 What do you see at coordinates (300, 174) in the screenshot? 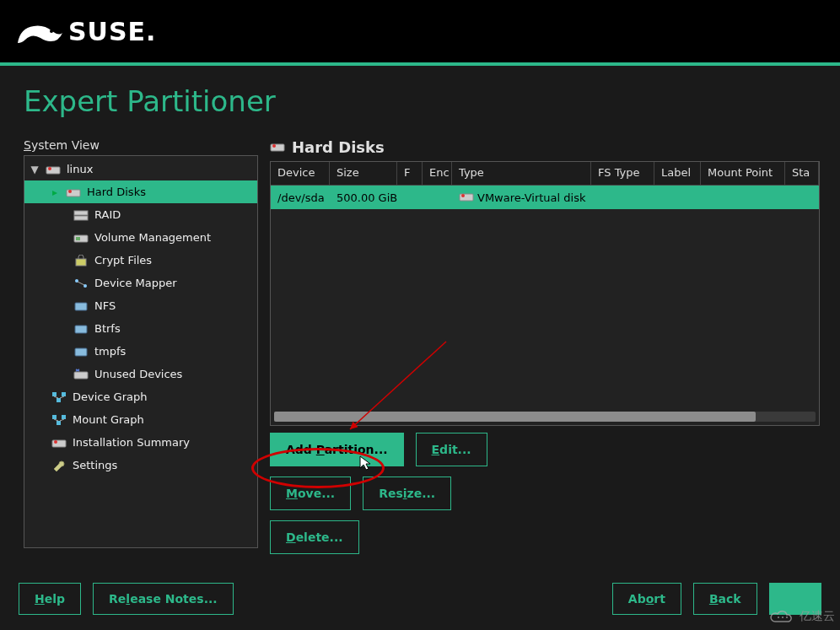
I see `col-device: Device` at bounding box center [300, 174].